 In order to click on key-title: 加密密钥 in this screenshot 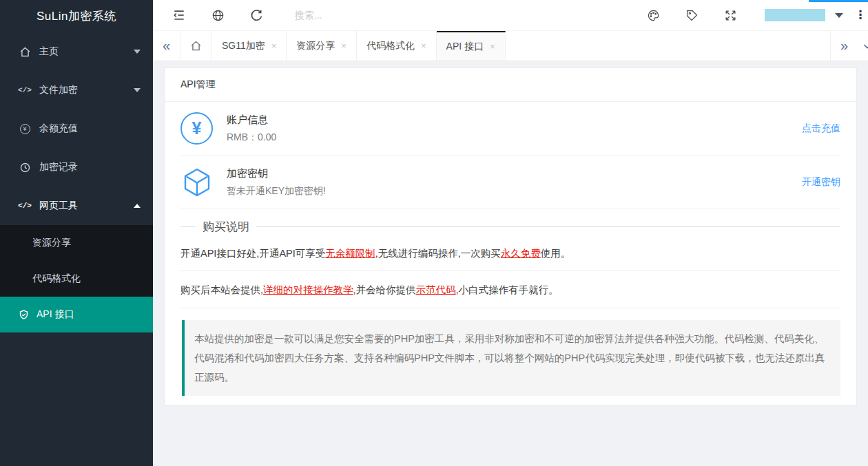, I will do `click(276, 173)`.